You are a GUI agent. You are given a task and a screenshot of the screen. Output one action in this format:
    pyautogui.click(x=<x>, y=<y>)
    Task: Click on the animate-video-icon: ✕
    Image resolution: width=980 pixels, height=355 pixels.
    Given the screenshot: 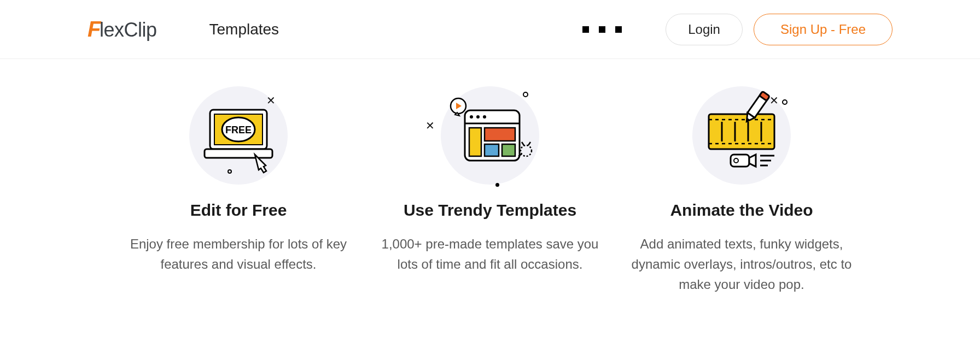 What is the action you would take?
    pyautogui.click(x=742, y=135)
    